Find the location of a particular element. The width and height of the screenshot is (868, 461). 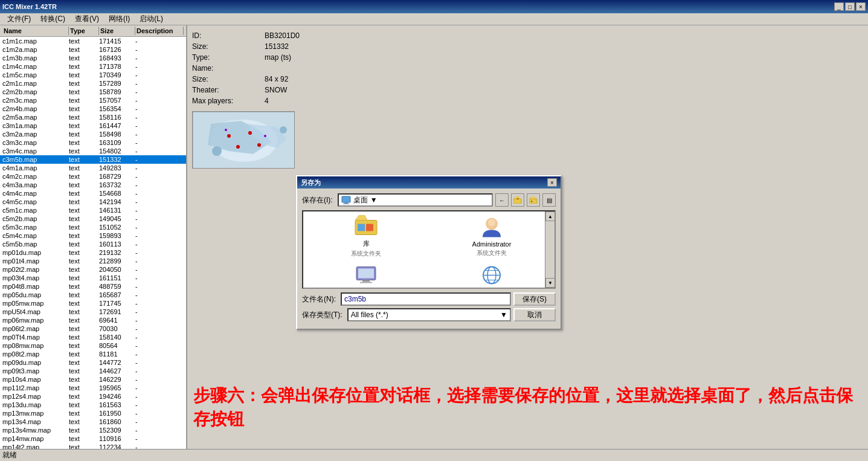

col-name: Name is located at coordinates (36, 31).